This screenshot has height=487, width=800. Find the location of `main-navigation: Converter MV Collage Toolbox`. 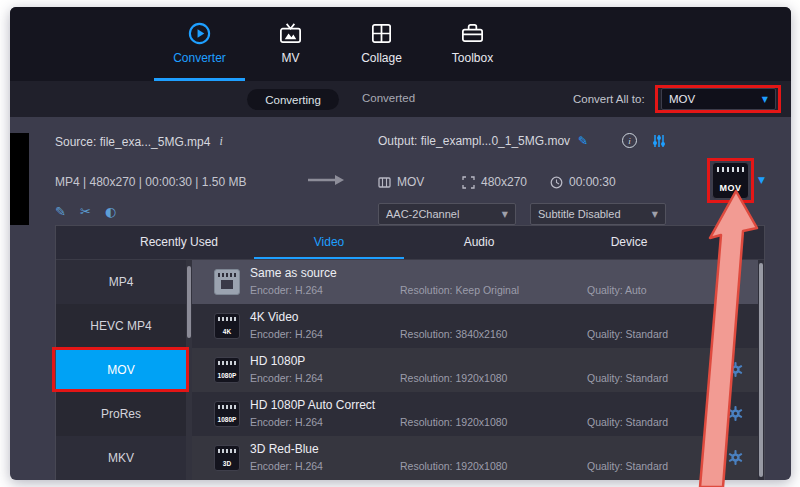

main-navigation: Converter MV Collage Toolbox is located at coordinates (400, 44).